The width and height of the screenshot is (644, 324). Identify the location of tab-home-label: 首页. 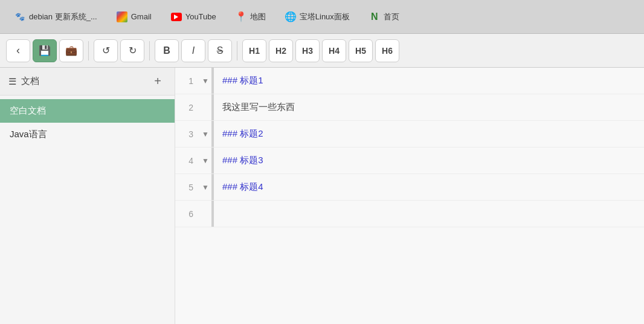
(391, 17).